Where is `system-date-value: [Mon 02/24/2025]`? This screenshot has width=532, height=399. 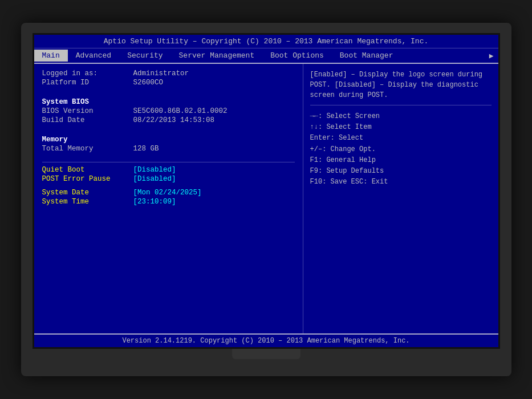 system-date-value: [Mon 02/24/2025] is located at coordinates (168, 193).